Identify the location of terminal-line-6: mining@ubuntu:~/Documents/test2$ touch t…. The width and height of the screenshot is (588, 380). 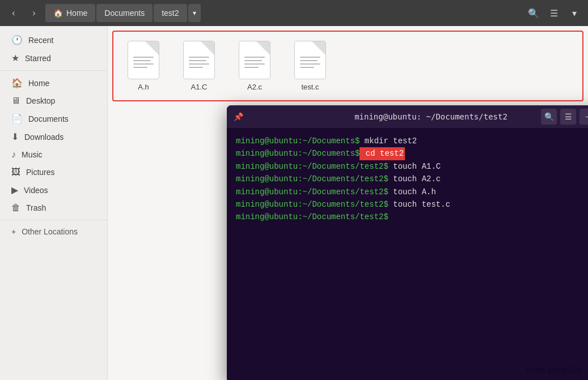
(412, 204).